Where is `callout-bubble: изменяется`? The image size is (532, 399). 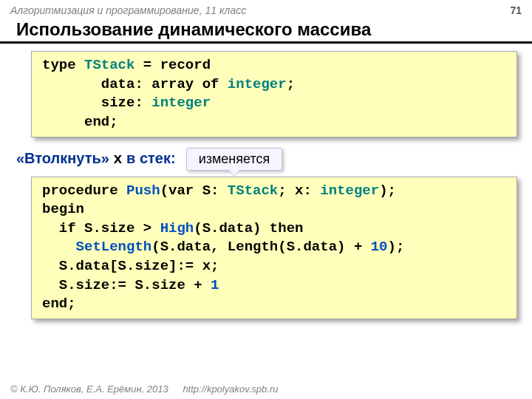 callout-bubble: изменяется is located at coordinates (235, 160).